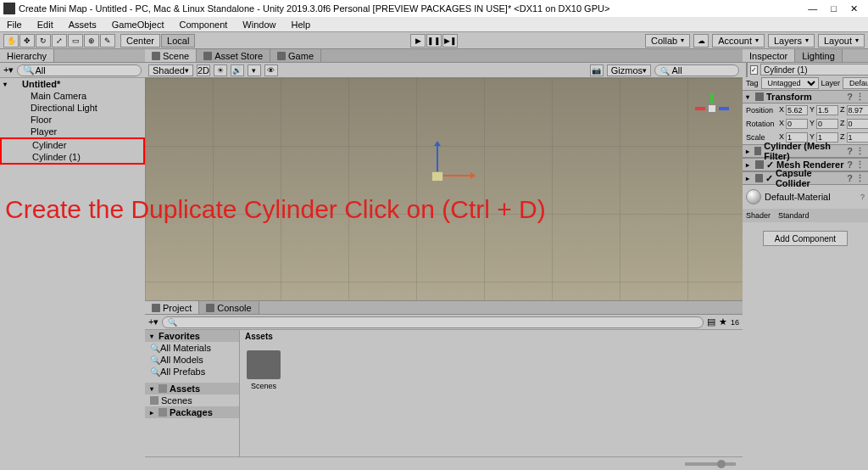 This screenshot has width=868, height=470. What do you see at coordinates (805, 151) in the screenshot?
I see `mesh-filter-header: ▸Cylinder (Mesh Filter)?⋮` at bounding box center [805, 151].